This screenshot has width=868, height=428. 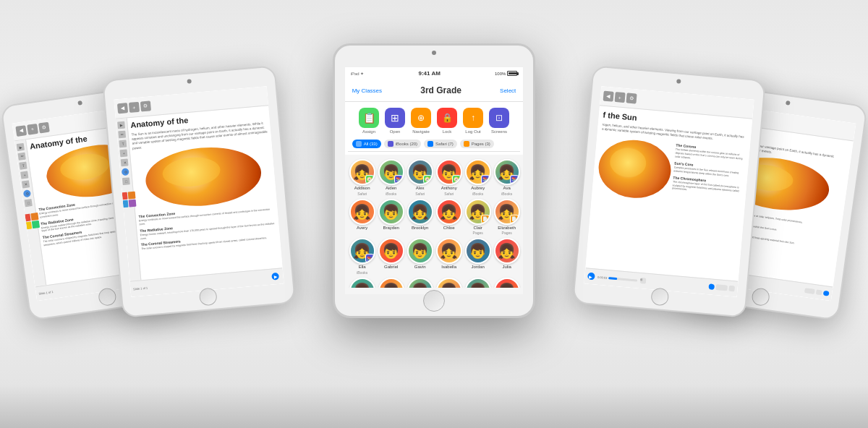 What do you see at coordinates (434, 181) in the screenshot?
I see `screen-center: iPad ✦ 9:41 AM 100% My Classes 3rd Grade…` at bounding box center [434, 181].